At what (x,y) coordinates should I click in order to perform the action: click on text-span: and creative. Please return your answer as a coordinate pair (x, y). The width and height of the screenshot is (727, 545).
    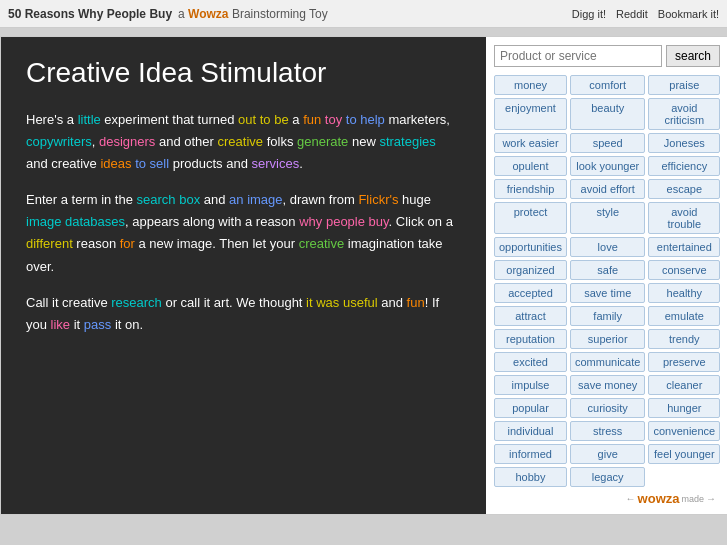
    Looking at the image, I should click on (63, 164).